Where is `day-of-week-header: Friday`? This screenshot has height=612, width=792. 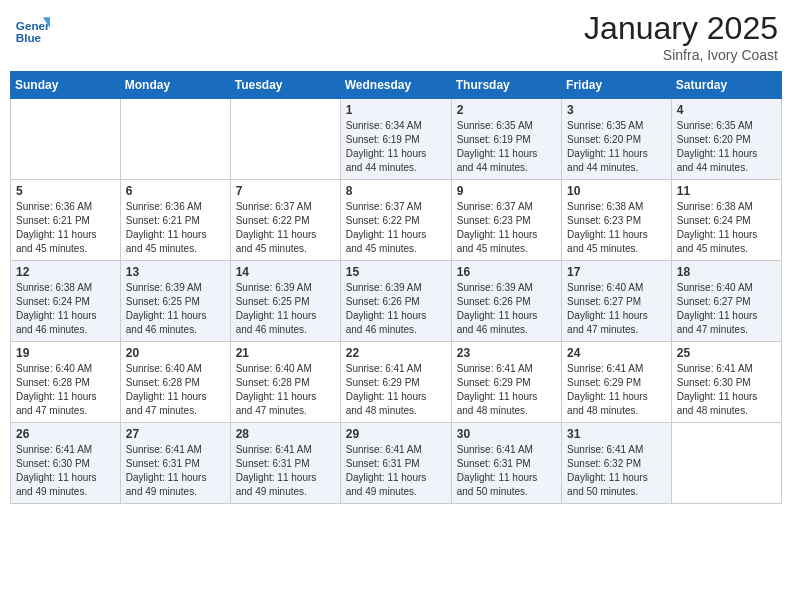 day-of-week-header: Friday is located at coordinates (617, 86).